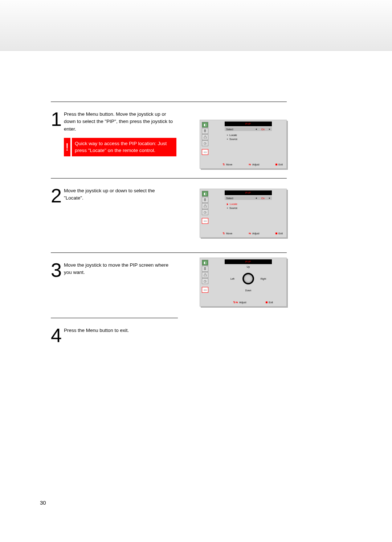 The width and height of the screenshot is (392, 542). Describe the element at coordinates (119, 121) in the screenshot. I see `step-text: Press the Menu button. Move the joystick…` at that location.